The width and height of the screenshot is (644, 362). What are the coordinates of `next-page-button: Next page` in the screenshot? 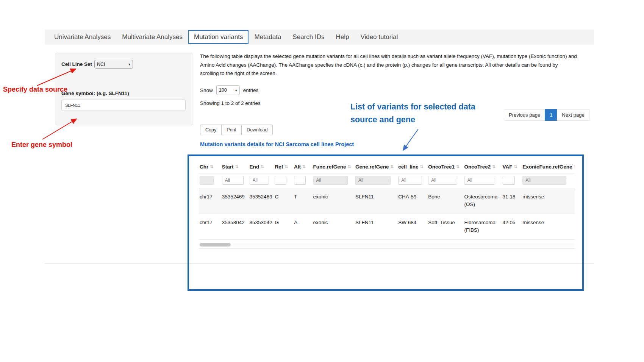 It's located at (573, 115).